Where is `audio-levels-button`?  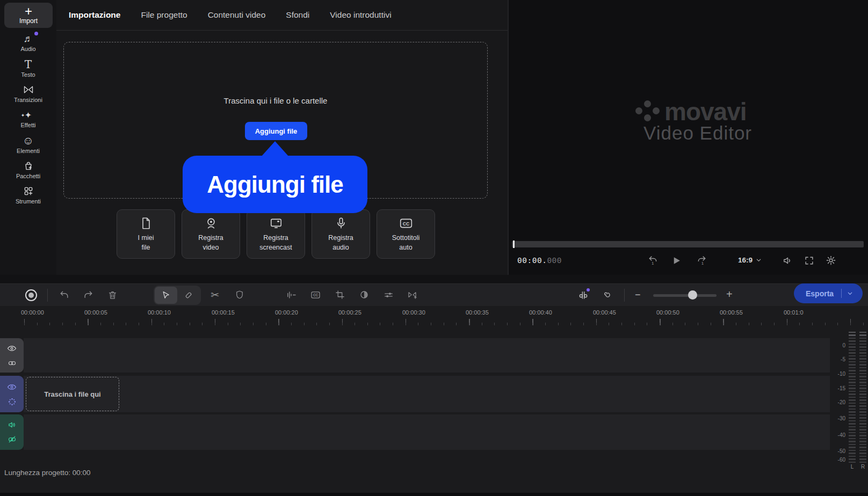
audio-levels-button is located at coordinates (583, 295).